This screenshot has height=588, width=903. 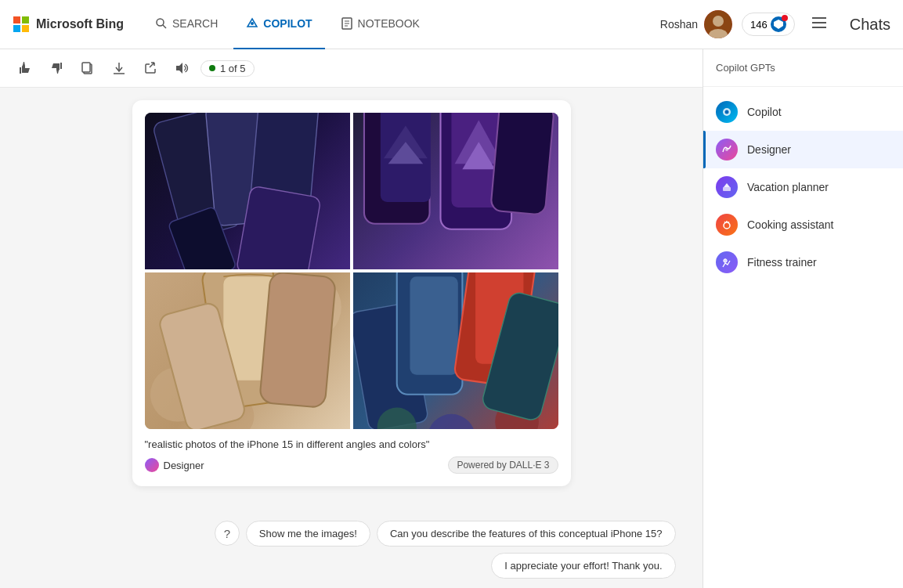 What do you see at coordinates (56, 68) in the screenshot?
I see `dislike-button` at bounding box center [56, 68].